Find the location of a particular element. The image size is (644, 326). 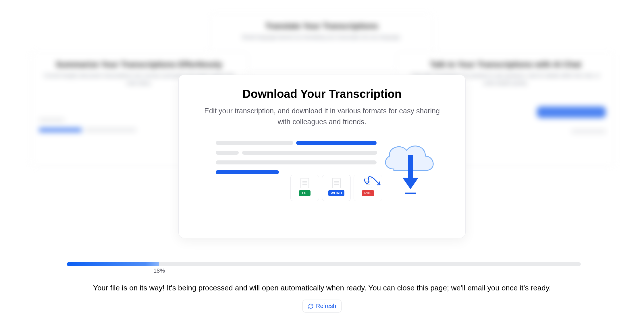

document-lines-graphic: TXT WORD PDF is located at coordinates (296, 170).